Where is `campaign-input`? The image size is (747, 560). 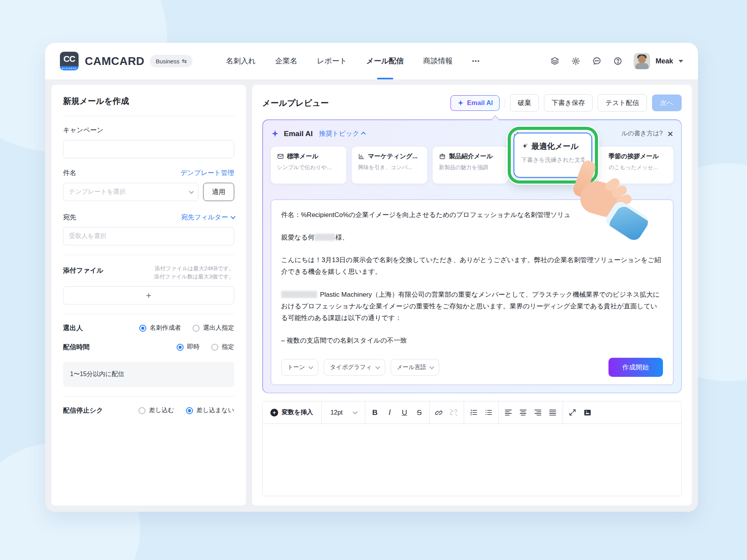 campaign-input is located at coordinates (149, 149).